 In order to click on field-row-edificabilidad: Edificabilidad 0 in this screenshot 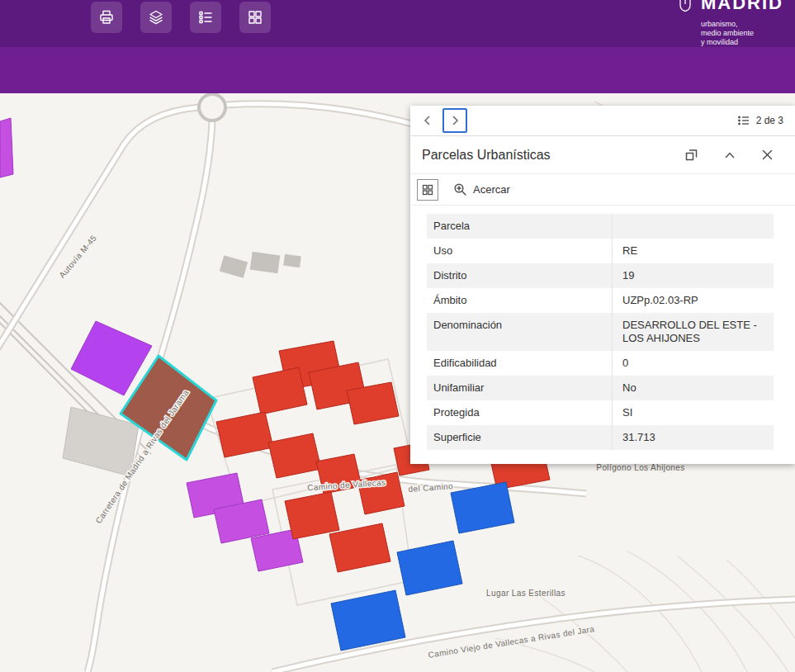, I will do `click(600, 363)`.